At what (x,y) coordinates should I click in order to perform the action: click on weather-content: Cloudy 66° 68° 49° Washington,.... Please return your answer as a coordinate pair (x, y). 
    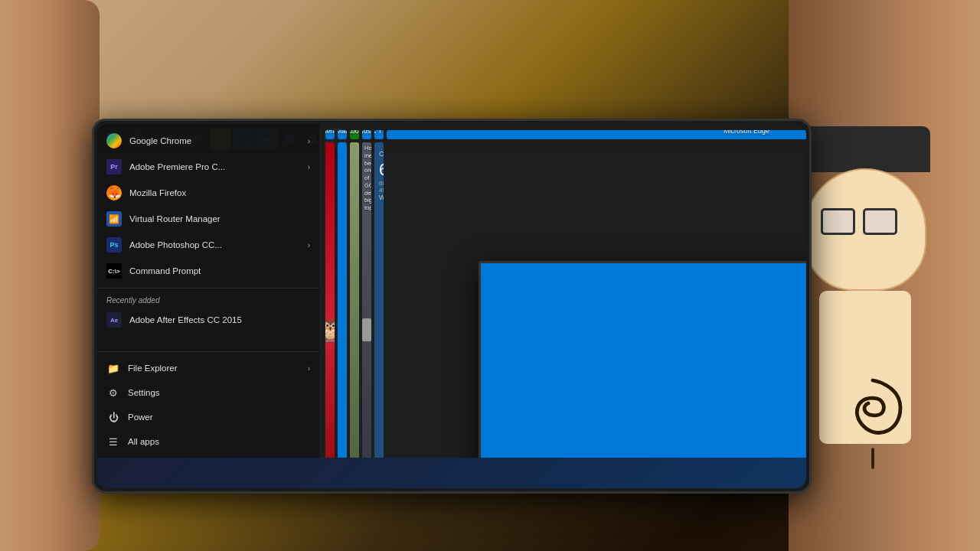
    Looking at the image, I should click on (379, 176).